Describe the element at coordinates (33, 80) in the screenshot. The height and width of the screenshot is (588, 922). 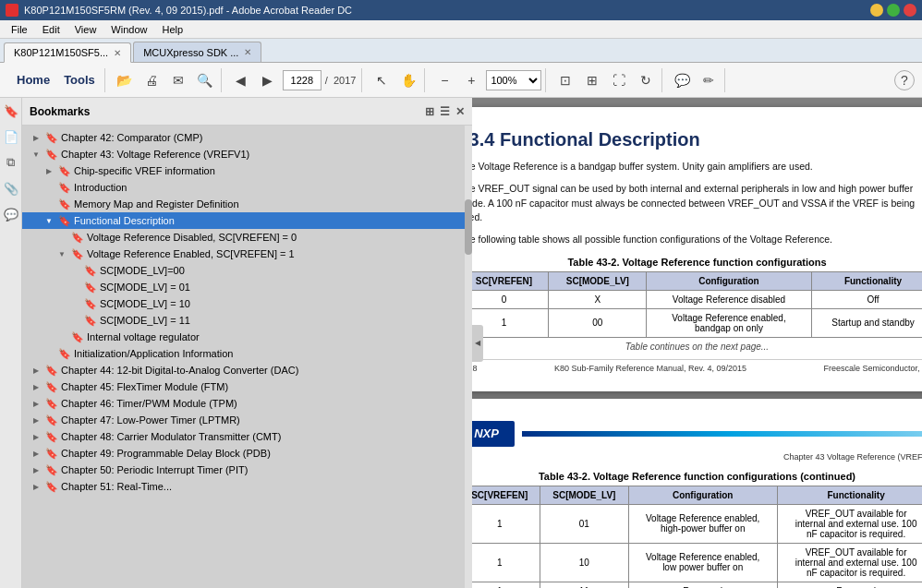
I see `home-button: Home` at that location.